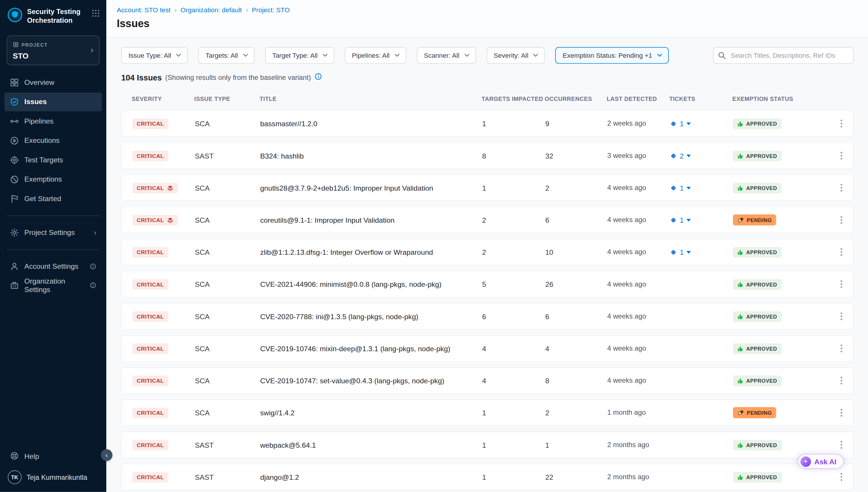 This screenshot has height=492, width=868. I want to click on issue-title: CVE-2020-7788: ini@1.3.5 (lang-pkgs, nod…, so click(371, 316).